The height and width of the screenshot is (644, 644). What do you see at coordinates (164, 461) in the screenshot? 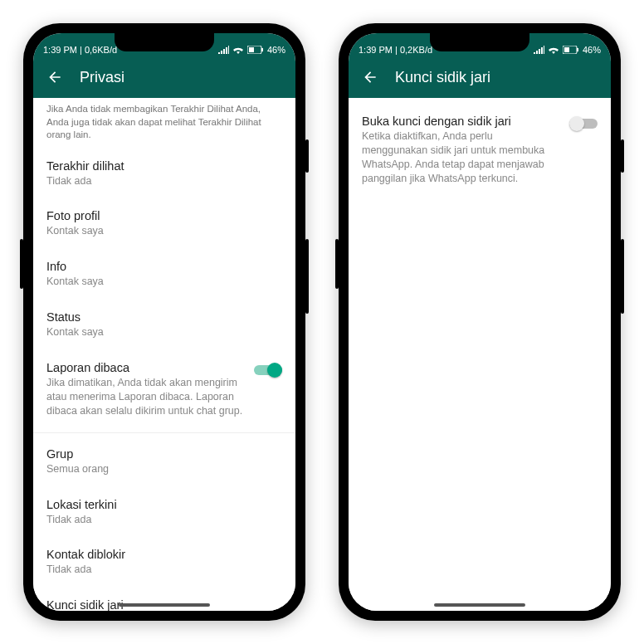
I see `setting-groups: Grup Semua orang` at bounding box center [164, 461].